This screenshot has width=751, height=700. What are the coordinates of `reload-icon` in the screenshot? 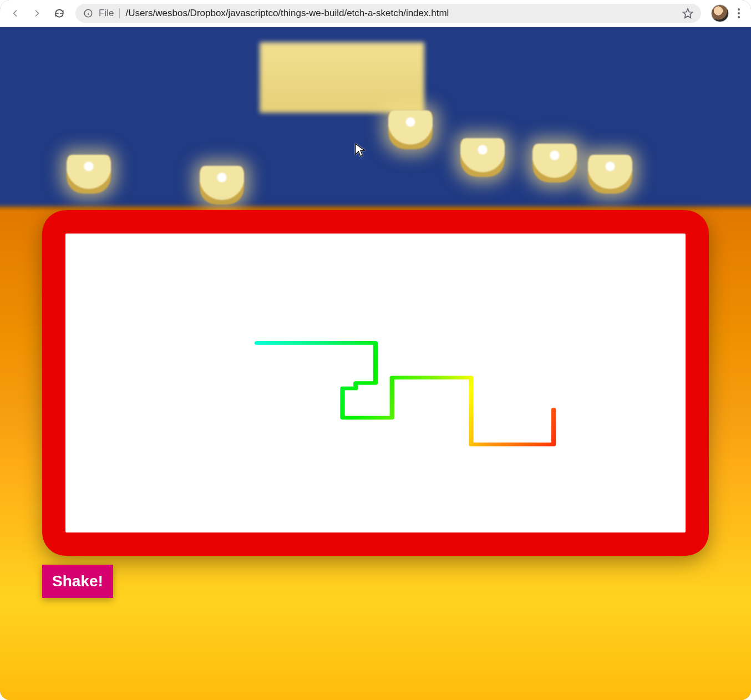 It's located at (59, 13).